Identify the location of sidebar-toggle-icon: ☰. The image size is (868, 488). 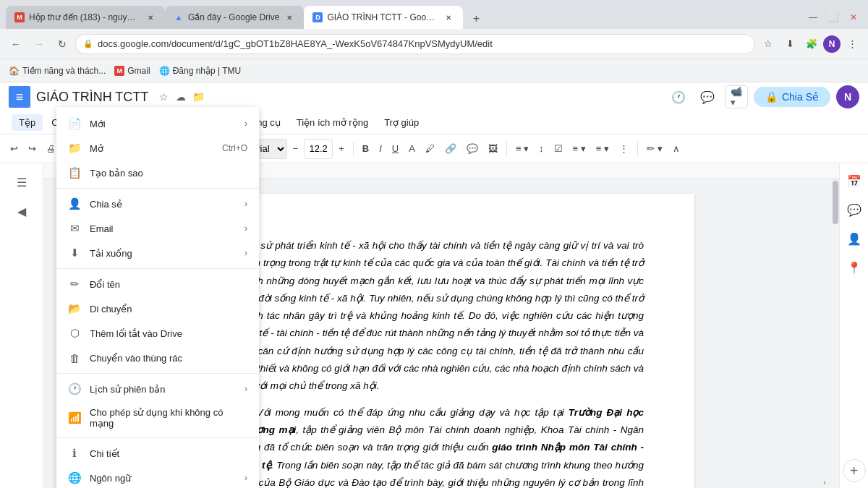
(22, 182).